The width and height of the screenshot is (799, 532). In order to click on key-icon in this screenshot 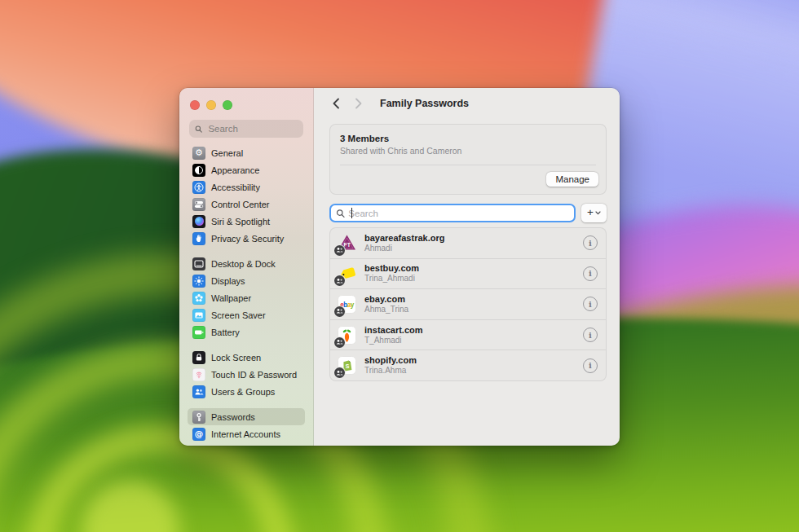, I will do `click(199, 417)`.